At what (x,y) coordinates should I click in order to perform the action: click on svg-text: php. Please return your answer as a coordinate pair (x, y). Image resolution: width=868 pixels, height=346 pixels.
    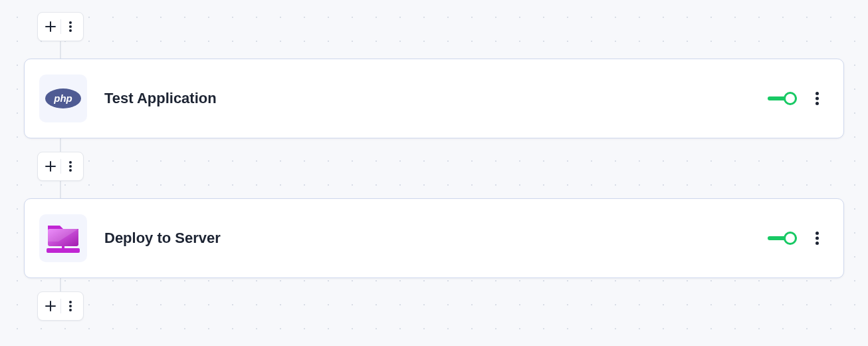
    Looking at the image, I should click on (62, 98).